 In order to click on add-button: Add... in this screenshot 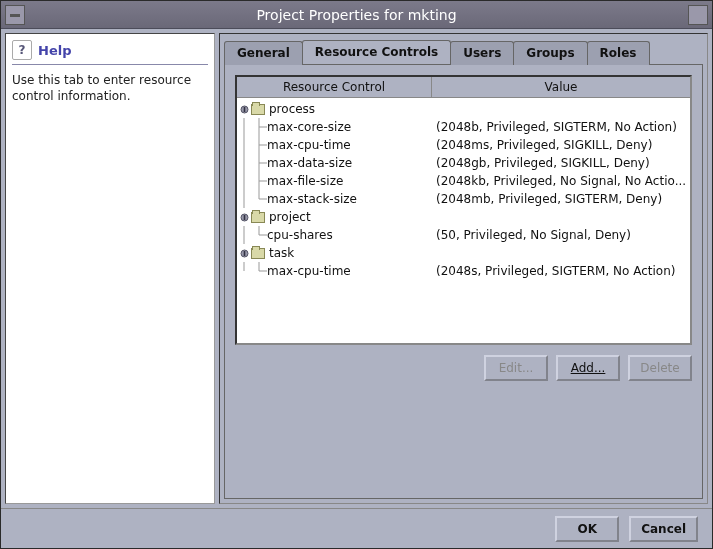, I will do `click(588, 368)`.